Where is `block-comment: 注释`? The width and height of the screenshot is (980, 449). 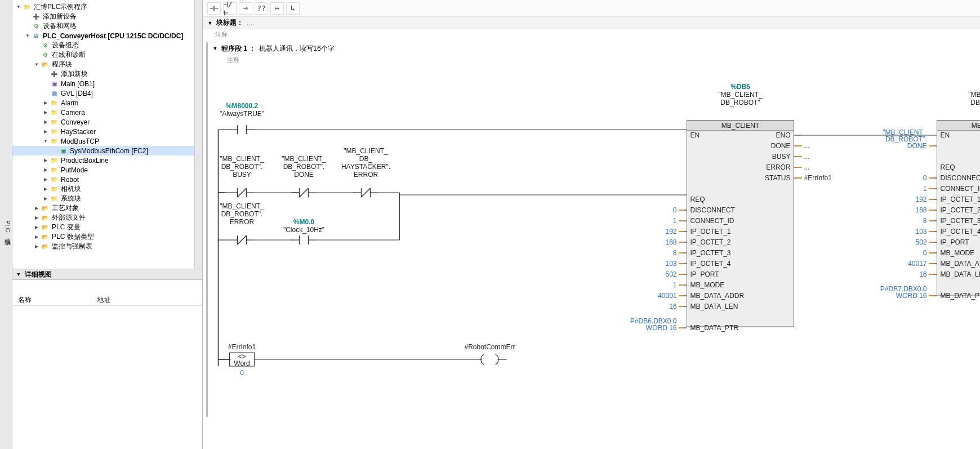
block-comment: 注释 is located at coordinates (591, 36).